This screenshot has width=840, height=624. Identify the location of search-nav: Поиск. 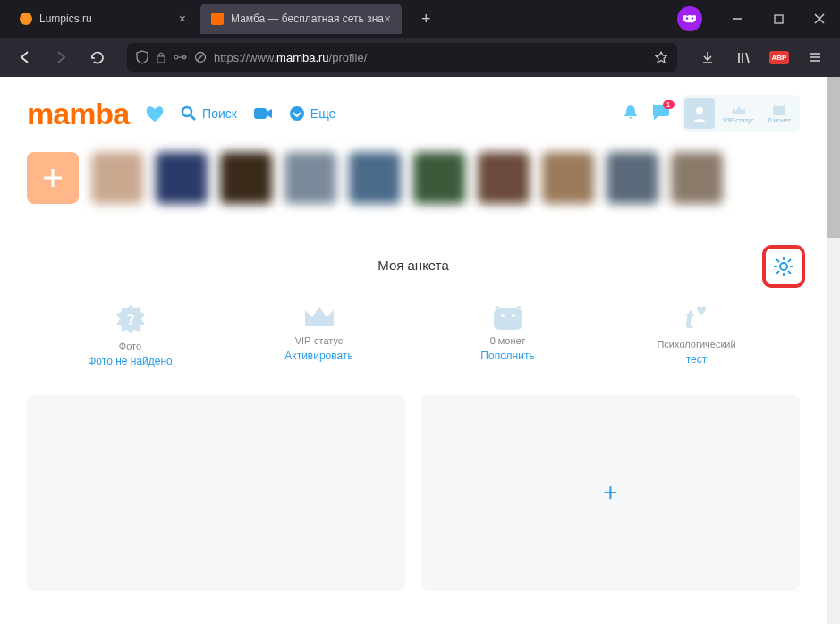
(209, 114).